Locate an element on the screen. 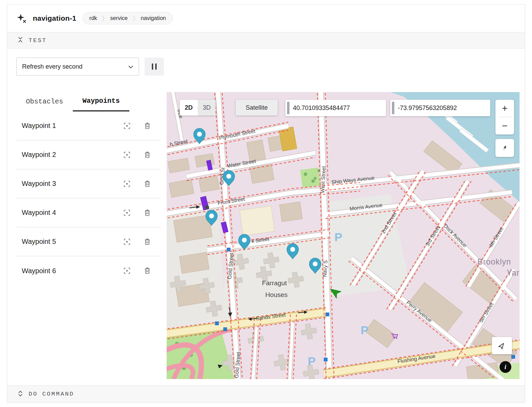  map-2d-button: 2D is located at coordinates (189, 108).